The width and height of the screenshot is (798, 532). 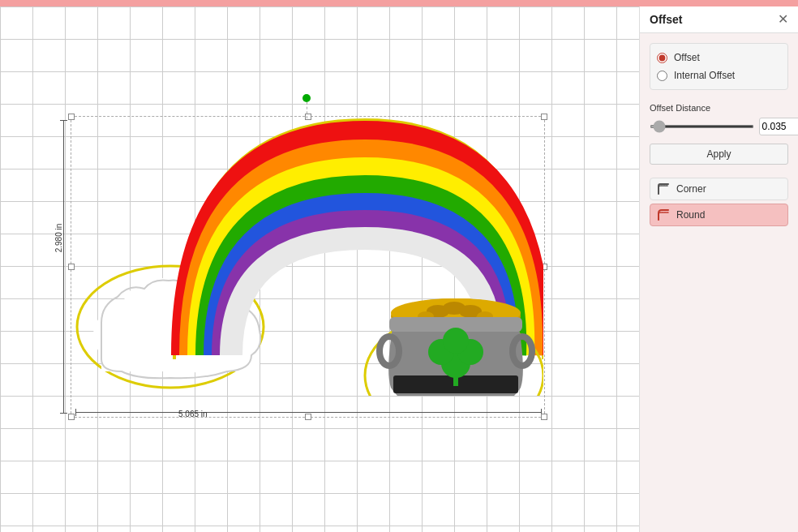 I want to click on round-button: Round, so click(x=719, y=215).